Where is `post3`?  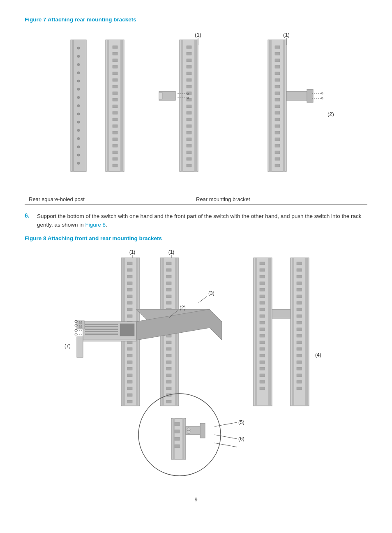 post3 is located at coordinates (189, 106).